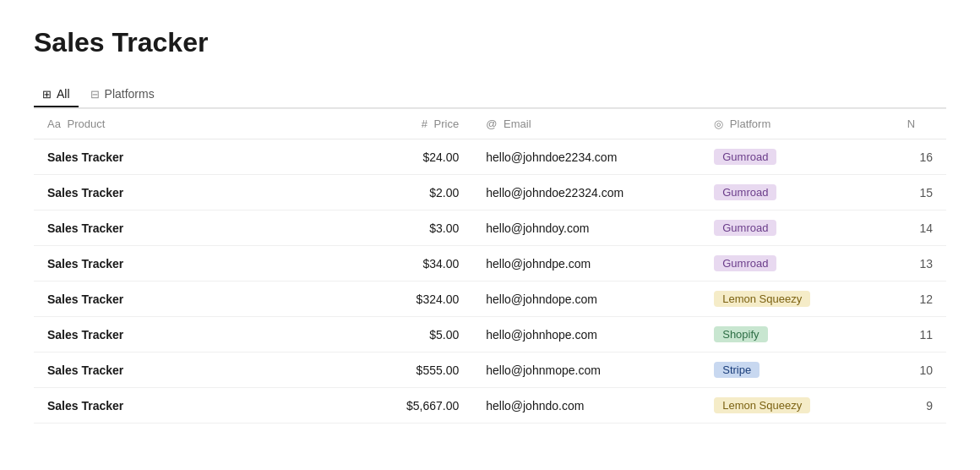 The image size is (980, 470). What do you see at coordinates (490, 228) in the screenshot?
I see `table-row: Sales Tracker$3.00hello@johndoy.comGumro…` at bounding box center [490, 228].